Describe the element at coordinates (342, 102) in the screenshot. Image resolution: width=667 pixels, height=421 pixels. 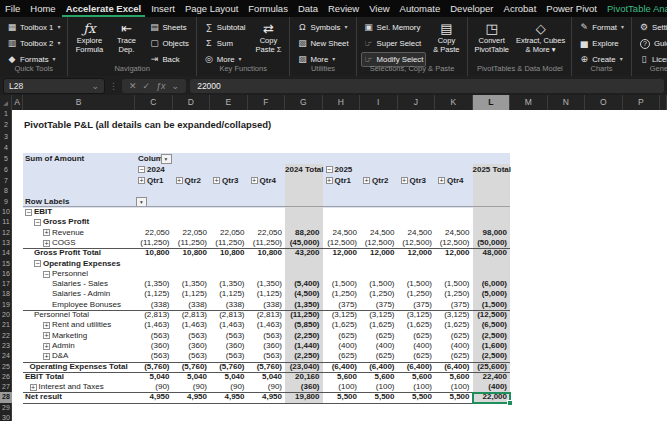
I see `column-header-h: H` at that location.